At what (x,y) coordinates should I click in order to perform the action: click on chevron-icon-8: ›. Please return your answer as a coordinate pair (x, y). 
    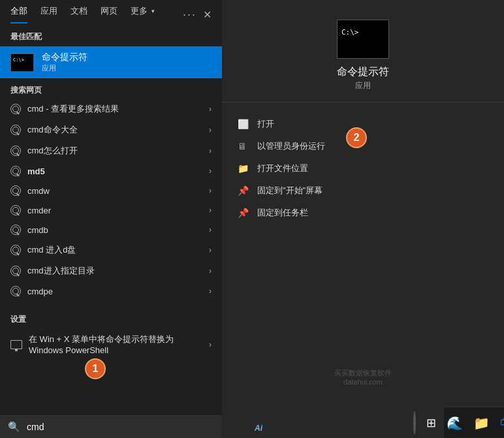
    Looking at the image, I should click on (210, 271).